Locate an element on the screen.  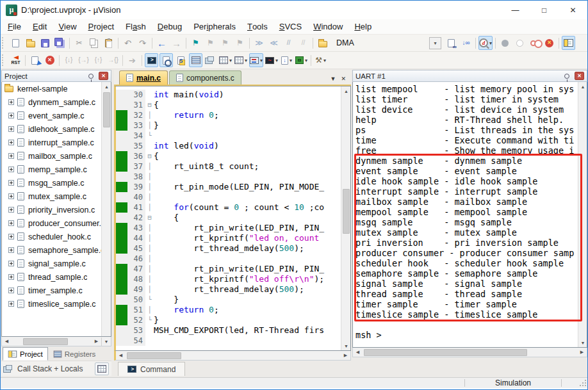
tree-item: timeslice_sample.c is located at coordinates (56, 304).